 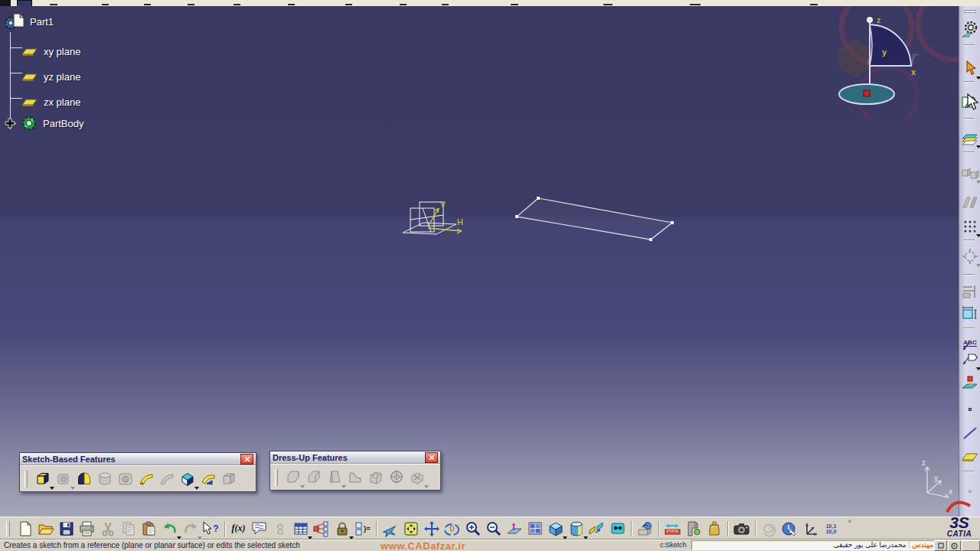 What do you see at coordinates (814, 545) in the screenshot?
I see `command-input: مهندس : محمدرضا علی پور حقیقی` at bounding box center [814, 545].